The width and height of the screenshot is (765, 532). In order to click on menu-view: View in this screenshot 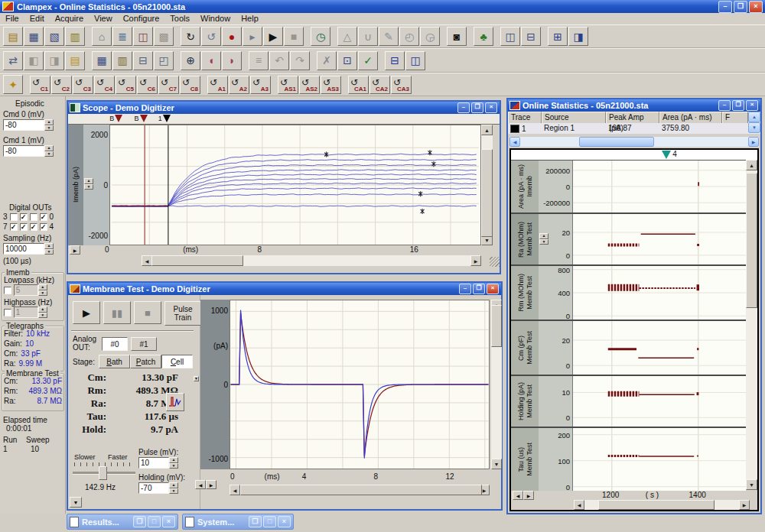, I will do `click(103, 18)`.